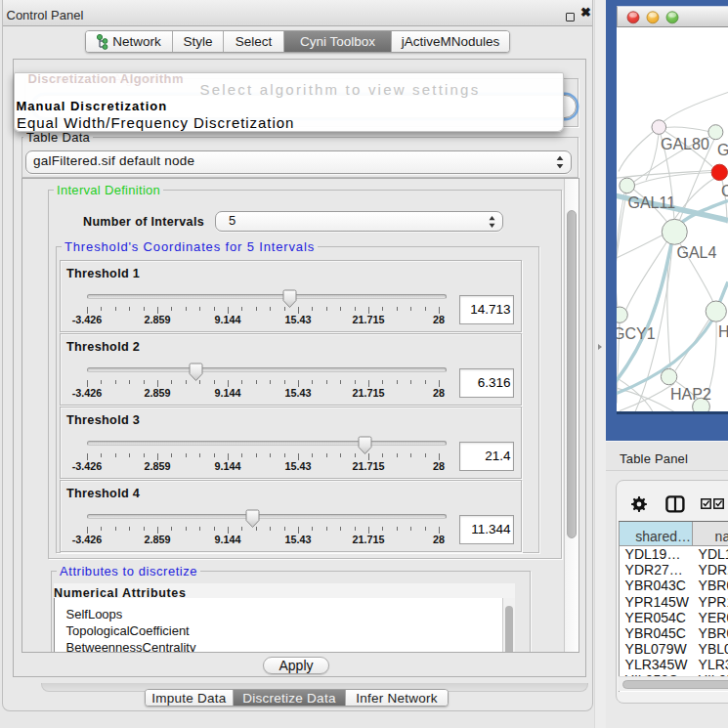 The width and height of the screenshot is (728, 728). Describe the element at coordinates (297, 466) in the screenshot. I see `slider-tick-label: 15.43` at that location.